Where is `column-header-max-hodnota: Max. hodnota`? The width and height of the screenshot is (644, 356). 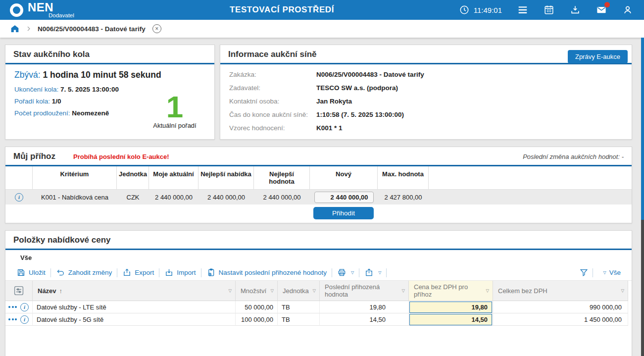
column-header-max-hodnota: Max. hodnota is located at coordinates (403, 178).